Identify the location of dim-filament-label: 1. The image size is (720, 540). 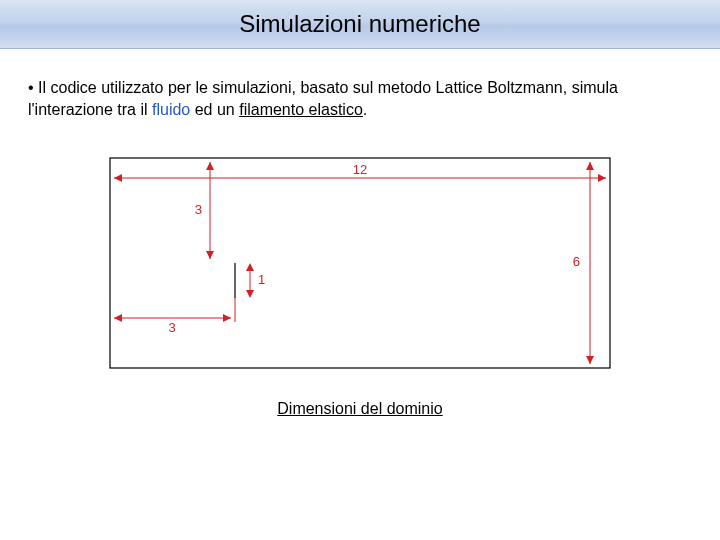
(262, 280).